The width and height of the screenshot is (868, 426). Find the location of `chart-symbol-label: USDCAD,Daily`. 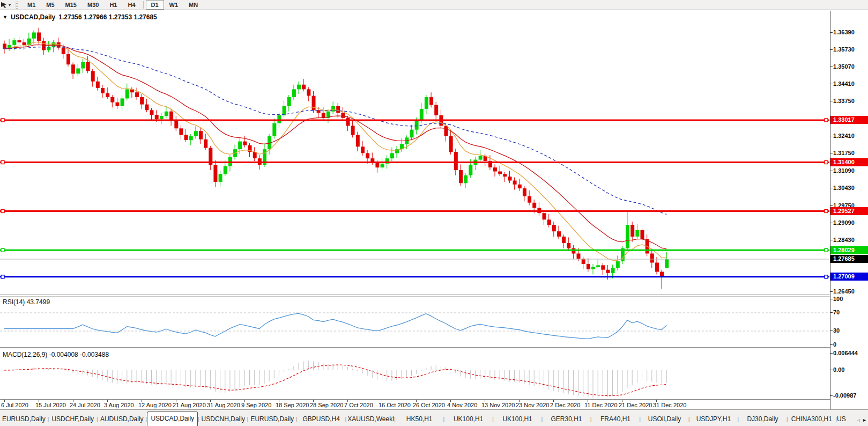

chart-symbol-label: USDCAD,Daily is located at coordinates (33, 17).